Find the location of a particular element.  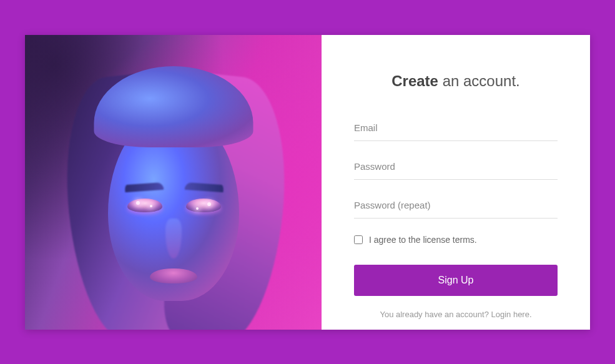

terms-label: I agree to the license terms. is located at coordinates (423, 240).